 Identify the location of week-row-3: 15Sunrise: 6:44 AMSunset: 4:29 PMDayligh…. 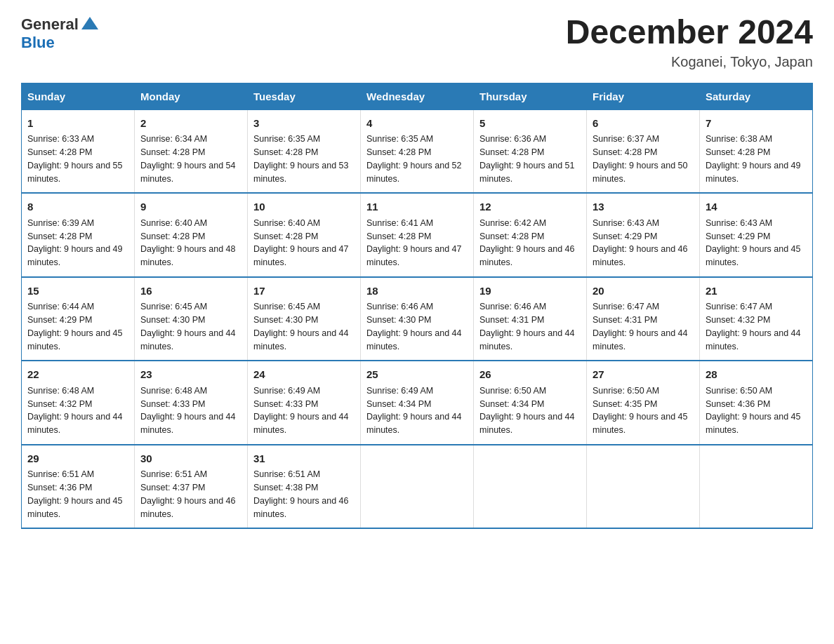
(417, 319).